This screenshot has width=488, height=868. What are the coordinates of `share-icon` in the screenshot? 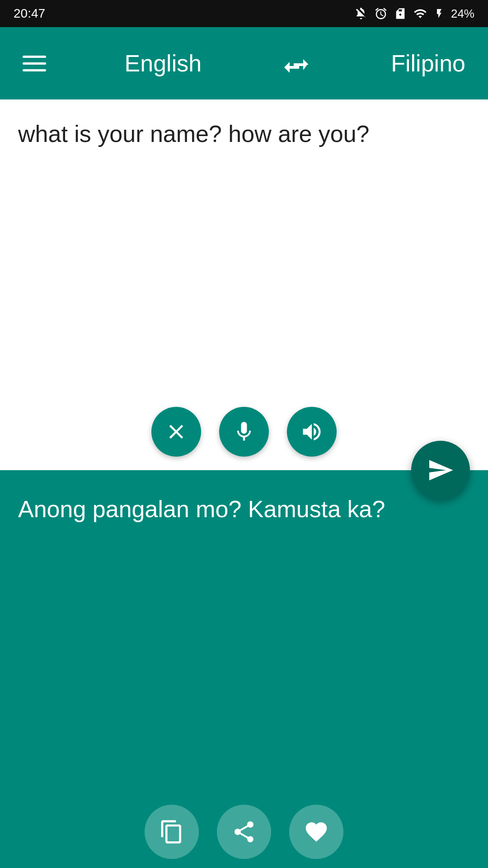 It's located at (244, 832).